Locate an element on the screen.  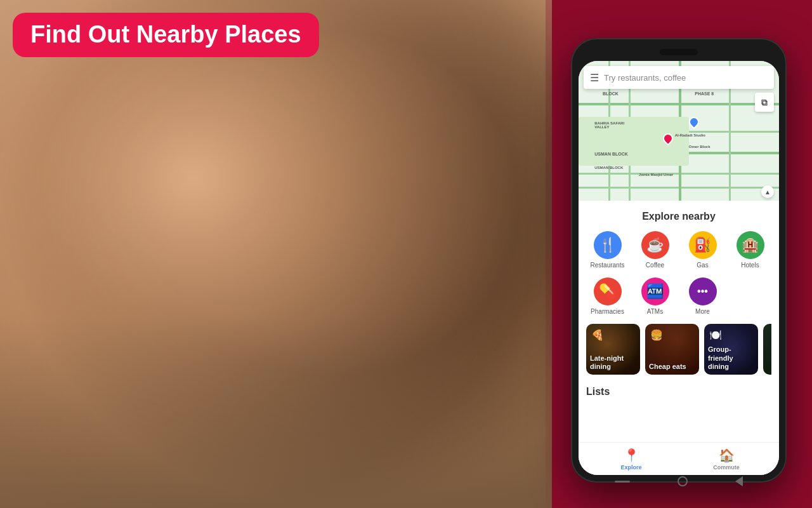
title-banner: Find Out Nearby Places is located at coordinates (166, 35).